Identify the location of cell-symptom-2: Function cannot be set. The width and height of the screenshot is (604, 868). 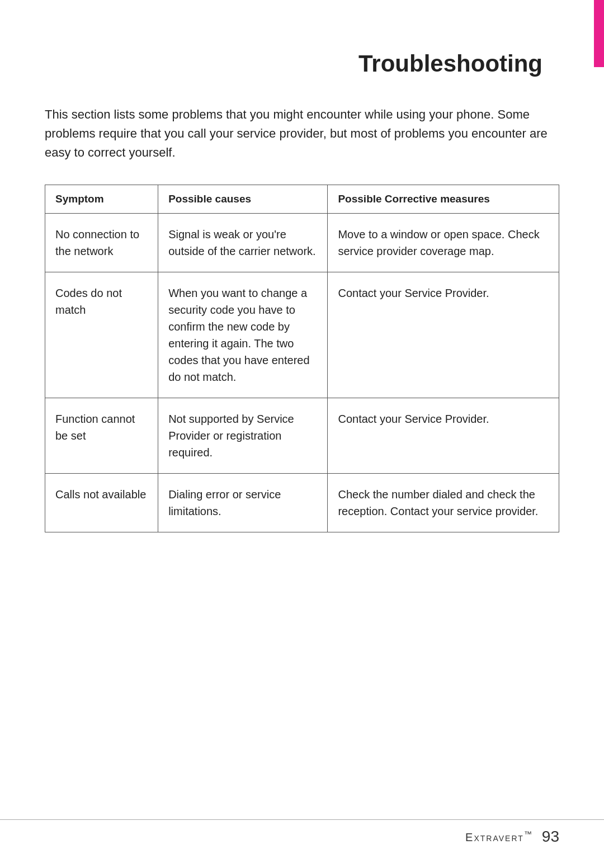
(102, 436).